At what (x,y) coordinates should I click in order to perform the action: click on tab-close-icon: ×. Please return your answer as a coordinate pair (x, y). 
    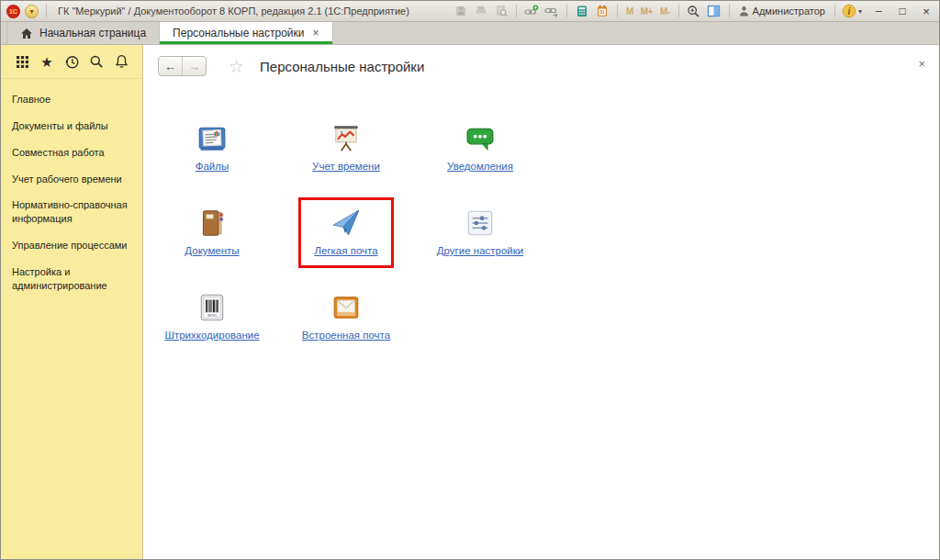
    Looking at the image, I should click on (316, 33).